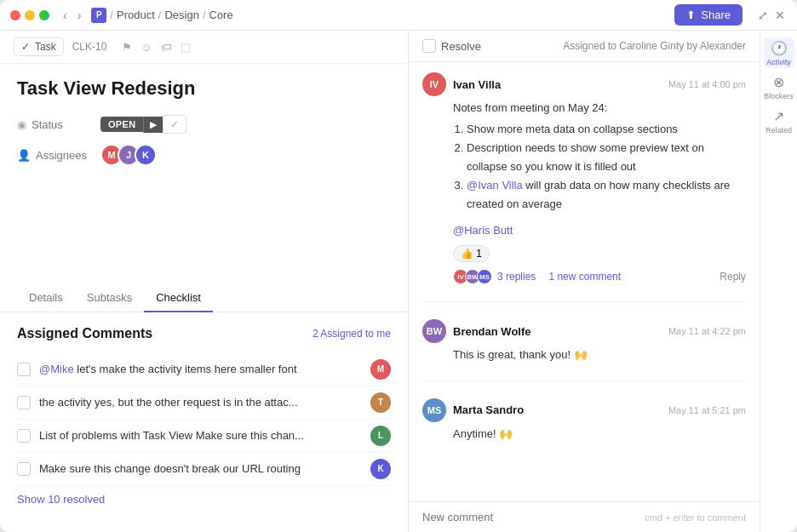  I want to click on comment-2: BW Brendan Wolfe May 11 at 4:22 pm This …, so click(584, 341).